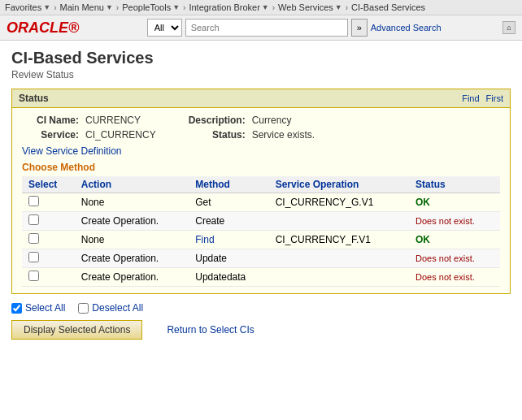 The image size is (522, 420). Describe the element at coordinates (228, 203) in the screenshot. I see `row-method: Get` at that location.